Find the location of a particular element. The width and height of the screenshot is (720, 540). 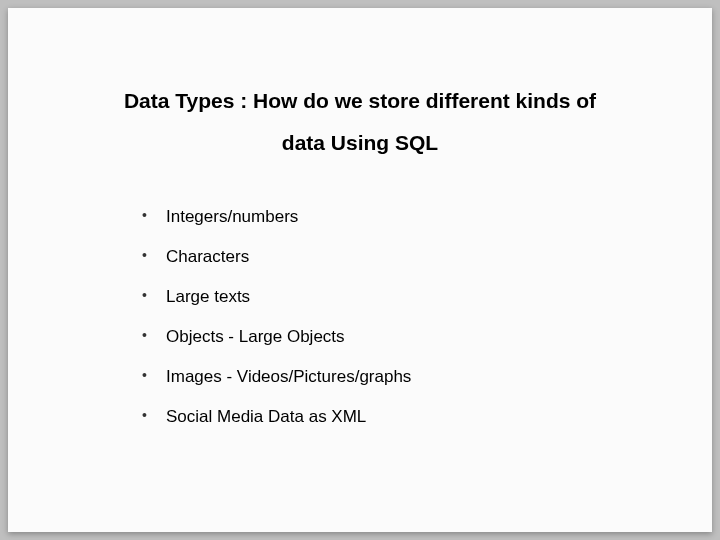

list-item: Integers/numbers is located at coordinates (427, 217).